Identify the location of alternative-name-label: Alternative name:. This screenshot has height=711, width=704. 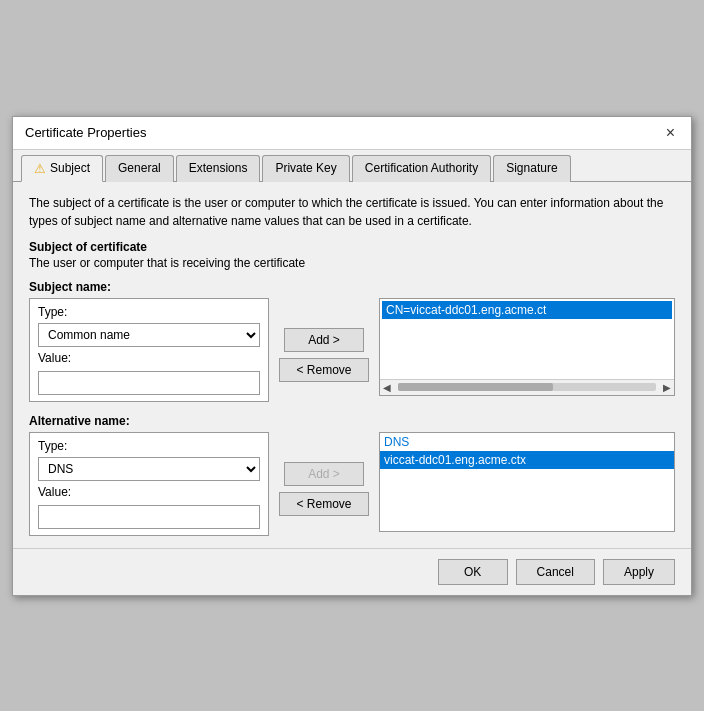
(352, 421).